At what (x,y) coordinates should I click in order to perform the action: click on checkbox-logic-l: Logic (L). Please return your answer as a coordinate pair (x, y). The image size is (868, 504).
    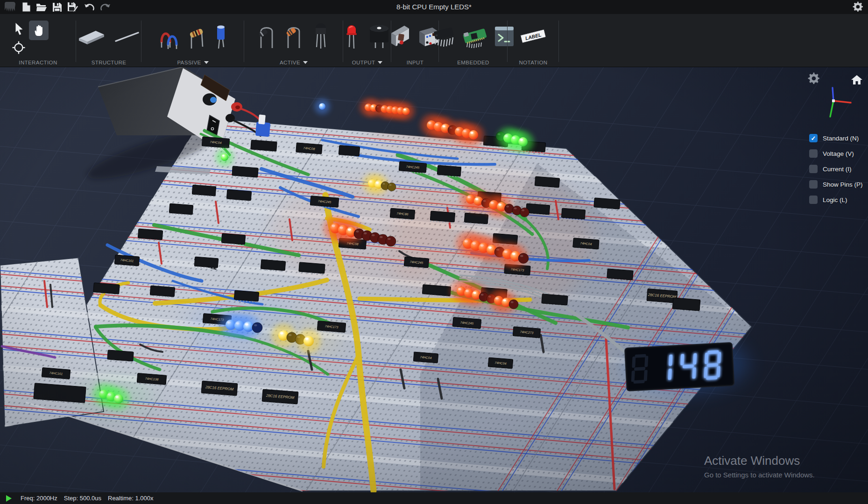
    Looking at the image, I should click on (836, 200).